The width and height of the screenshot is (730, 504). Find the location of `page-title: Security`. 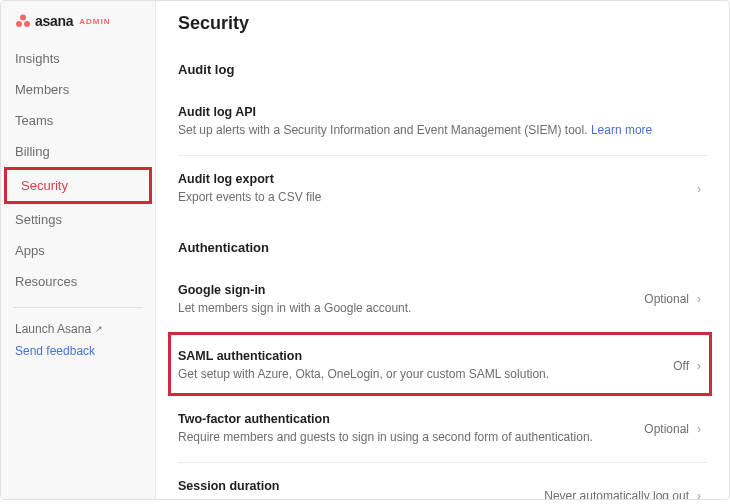

page-title: Security is located at coordinates (442, 24).